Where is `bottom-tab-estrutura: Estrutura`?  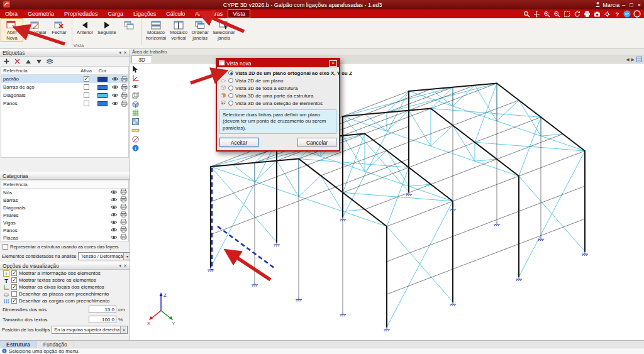 bottom-tab-estrutura: Estrutura is located at coordinates (19, 345).